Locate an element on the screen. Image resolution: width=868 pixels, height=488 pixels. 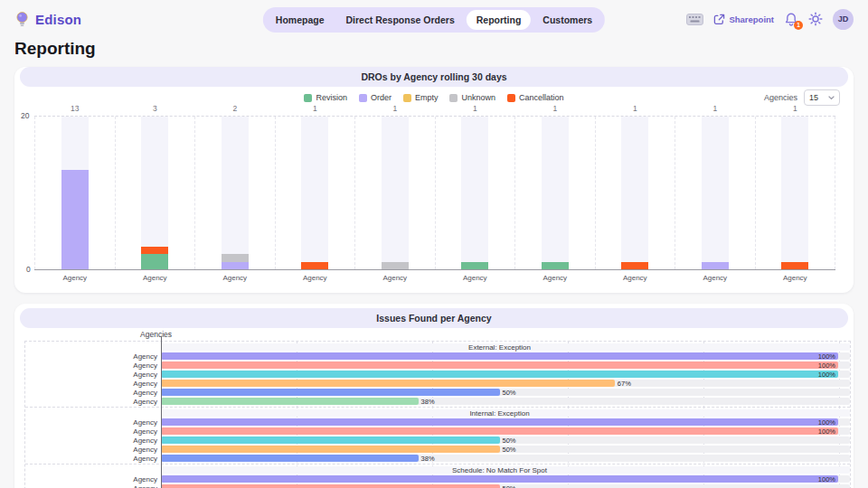
nav-item-direct-response-orders: Direct Response Orders is located at coordinates (401, 20).